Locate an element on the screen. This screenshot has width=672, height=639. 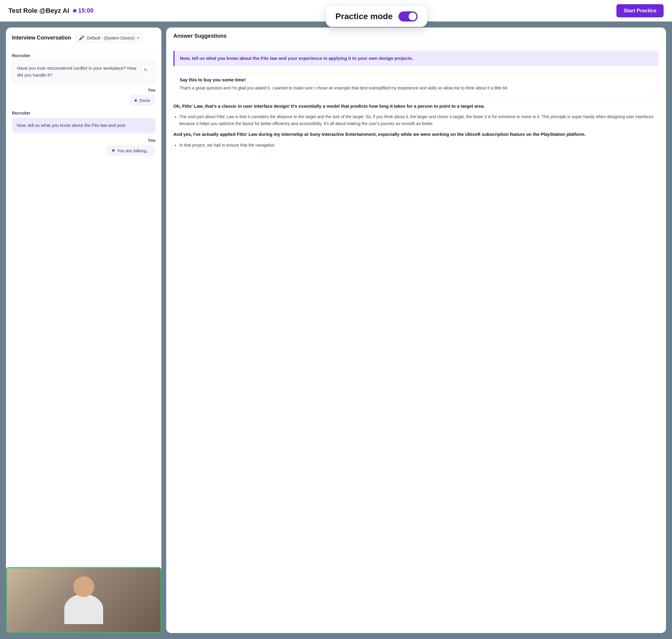
recruiter-typing-message: Now, tell us what you know about the Fit… is located at coordinates (84, 125).